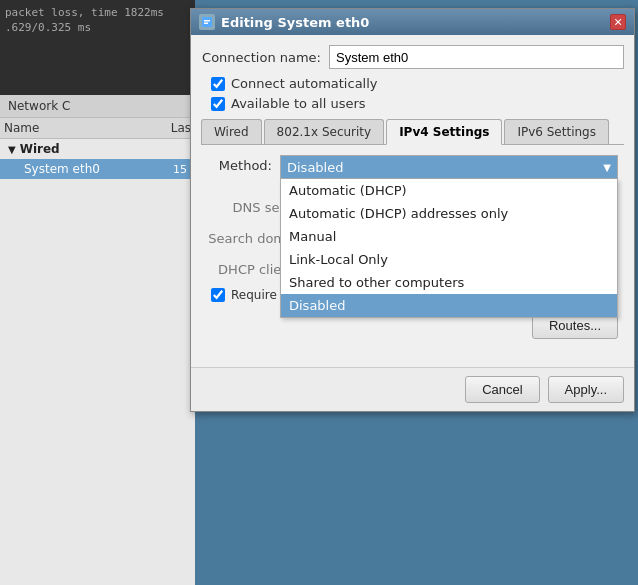  I want to click on tab-ipv4: IPv4 Settings, so click(444, 132).